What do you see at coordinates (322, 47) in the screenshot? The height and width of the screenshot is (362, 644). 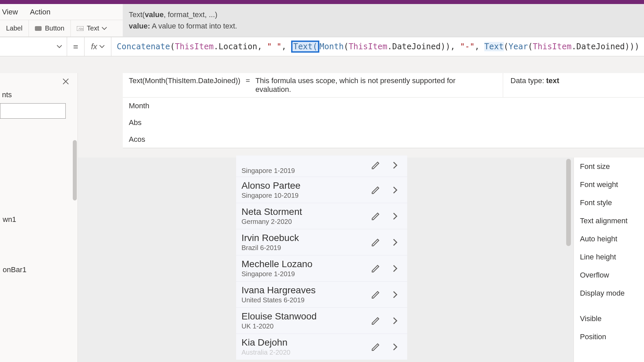 I see `formula-bar: = fx Concatenate(ThisItem.Location, " ",…` at bounding box center [322, 47].